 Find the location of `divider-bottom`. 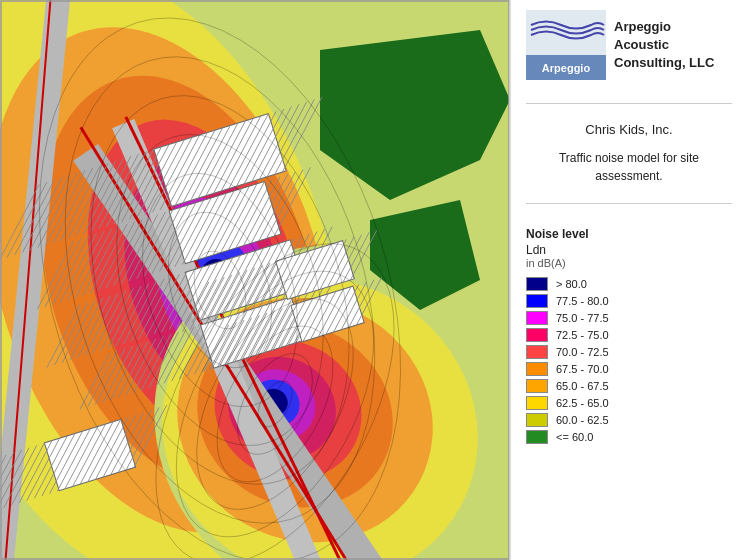

divider-bottom is located at coordinates (629, 204).